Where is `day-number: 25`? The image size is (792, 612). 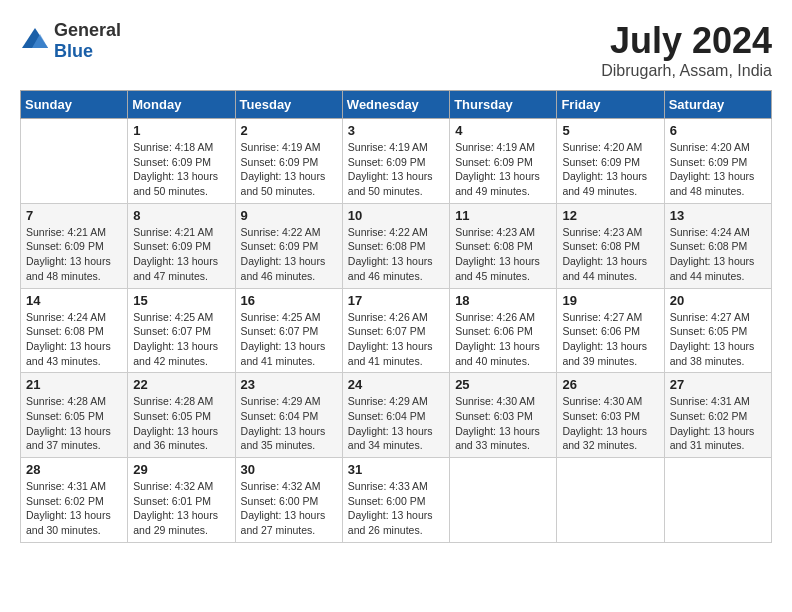 day-number: 25 is located at coordinates (503, 384).